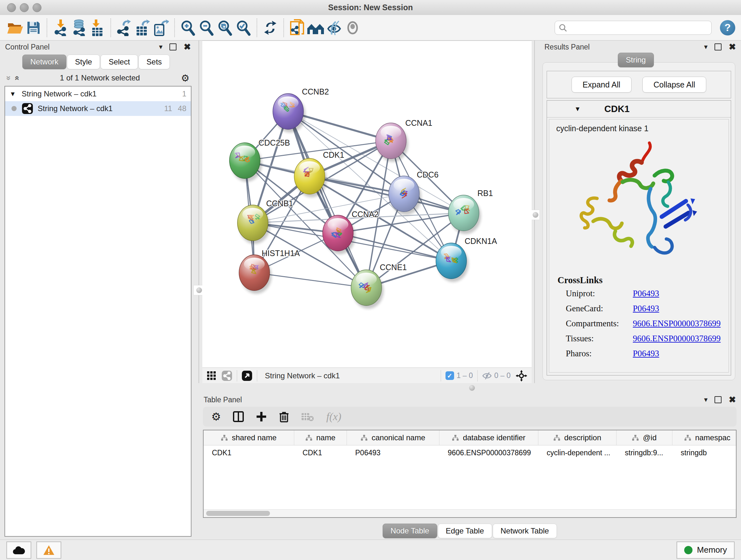  What do you see at coordinates (16, 78) in the screenshot?
I see `expand-all-networks-icon: »` at bounding box center [16, 78].